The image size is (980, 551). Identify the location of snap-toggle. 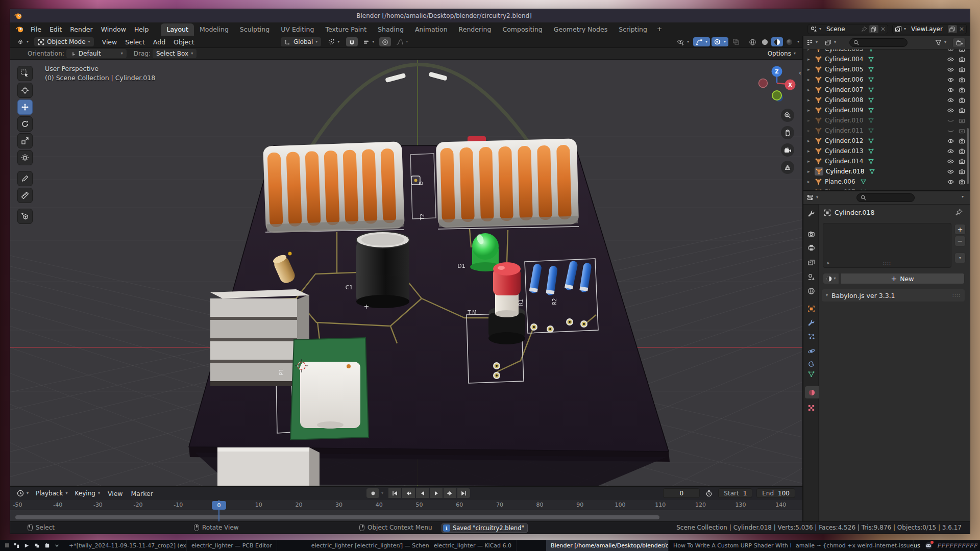
(352, 42).